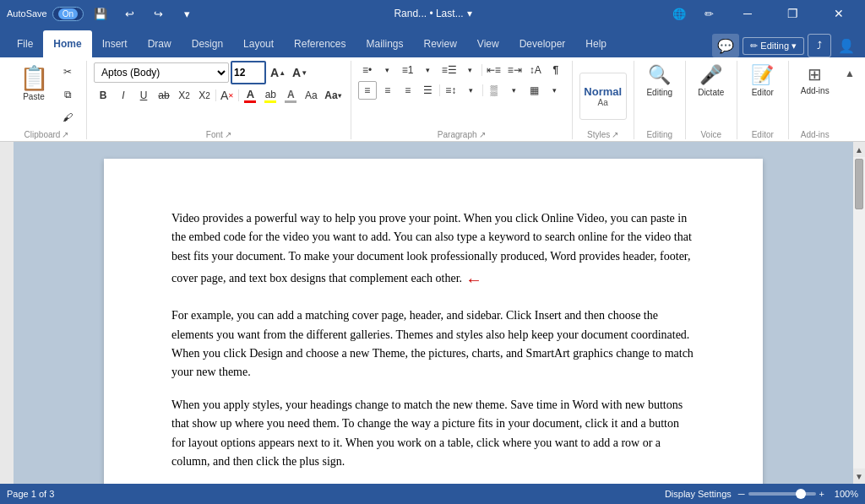  What do you see at coordinates (248, 73) in the screenshot?
I see `font-size-select: 12` at bounding box center [248, 73].